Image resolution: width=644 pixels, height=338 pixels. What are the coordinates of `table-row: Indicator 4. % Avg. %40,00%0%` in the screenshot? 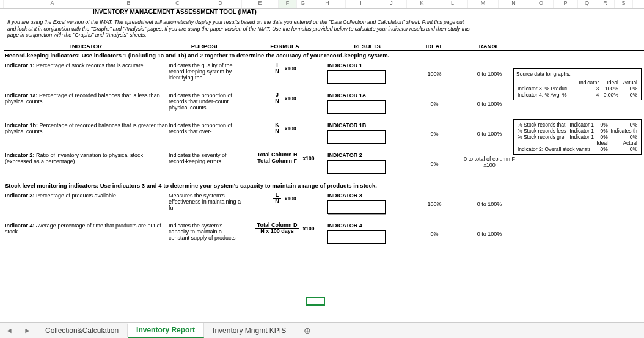 It's located at (577, 95).